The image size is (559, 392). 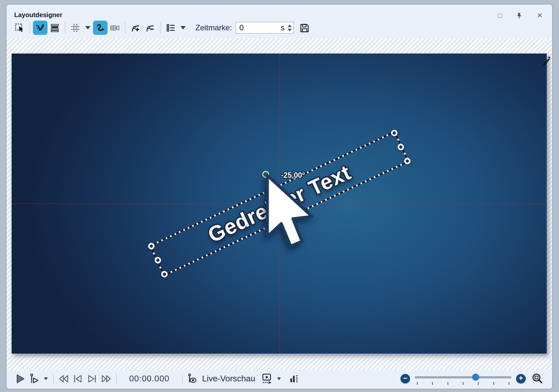 I want to click on zoom-slider-ticks, so click(x=463, y=383).